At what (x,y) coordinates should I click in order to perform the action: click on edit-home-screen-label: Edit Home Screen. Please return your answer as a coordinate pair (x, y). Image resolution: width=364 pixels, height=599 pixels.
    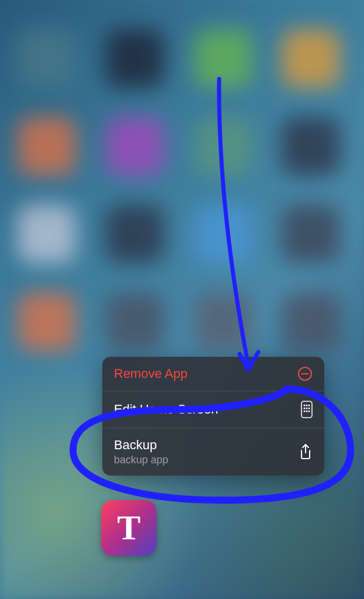
    Looking at the image, I should click on (166, 409).